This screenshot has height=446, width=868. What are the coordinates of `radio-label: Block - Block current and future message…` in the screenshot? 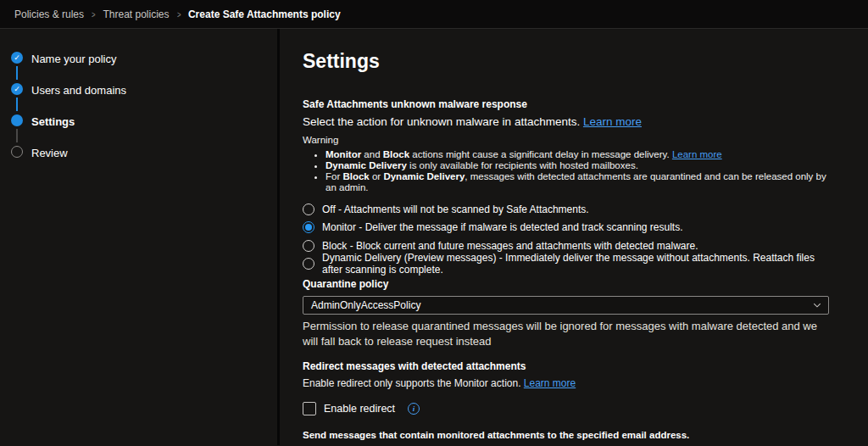 It's located at (510, 246).